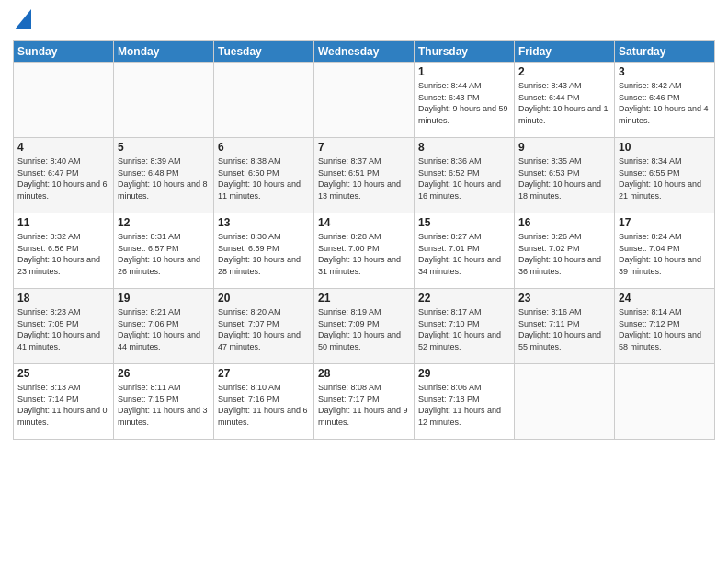 The height and width of the screenshot is (563, 728). I want to click on day-info: Sunrise: 8:19 AM Sunset: 7:09 PM Dayligh…, so click(364, 329).